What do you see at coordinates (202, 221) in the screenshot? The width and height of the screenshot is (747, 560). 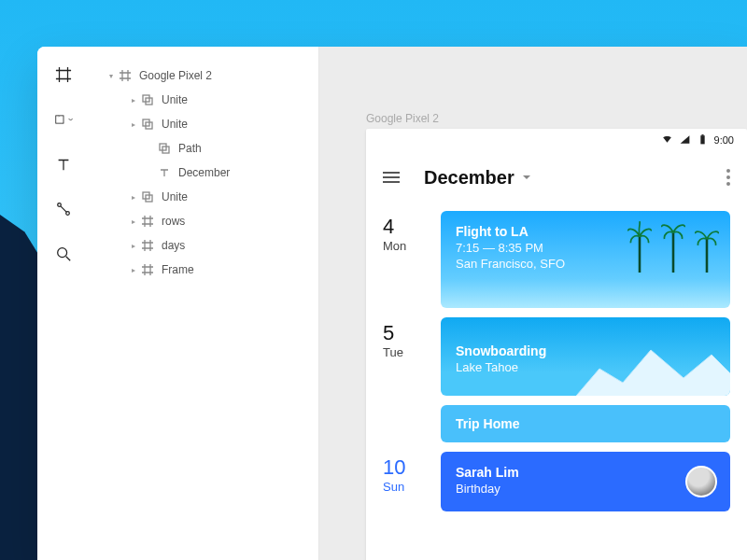 I see `layer-item: ▸rows` at bounding box center [202, 221].